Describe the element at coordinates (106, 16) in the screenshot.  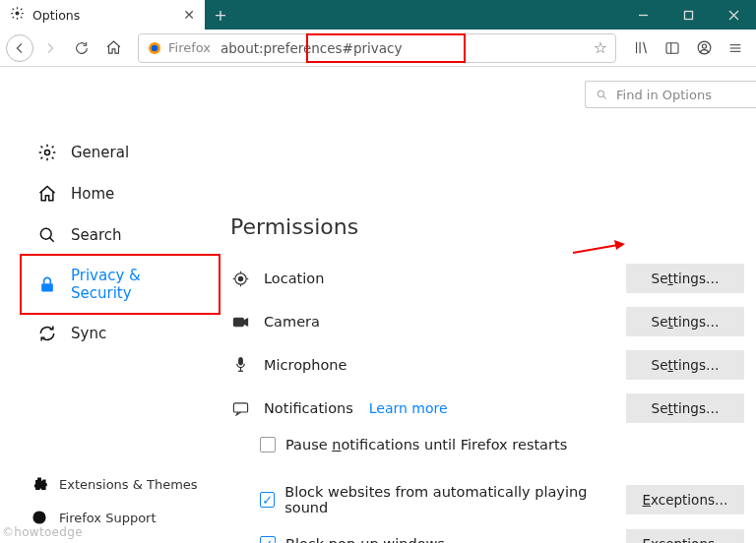
I see `tab-title: Options` at that location.